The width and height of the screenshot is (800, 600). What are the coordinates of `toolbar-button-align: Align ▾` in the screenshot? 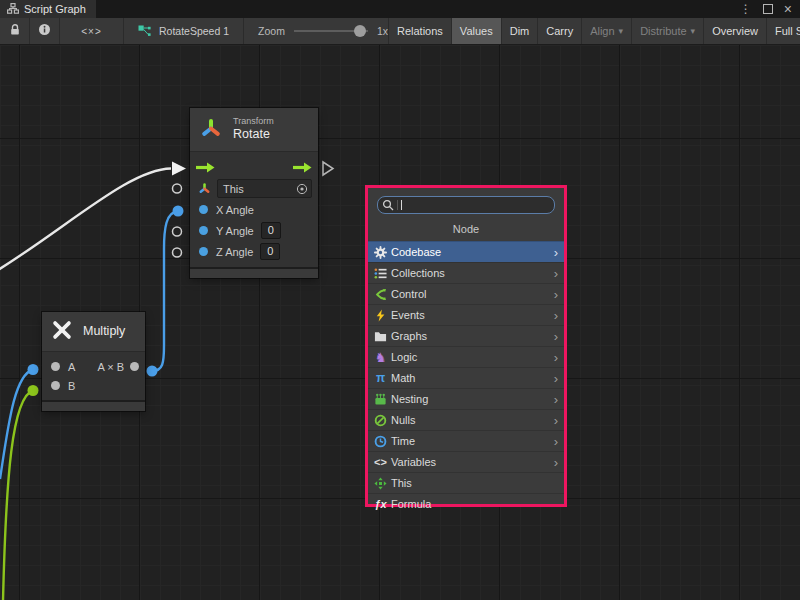 It's located at (606, 31).